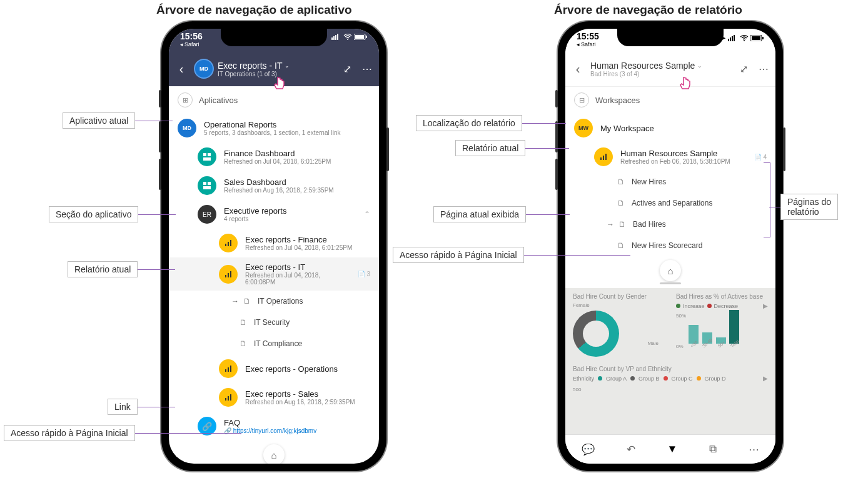 This screenshot has width=868, height=478. Describe the element at coordinates (670, 390) in the screenshot. I see `axis-label: 500` at that location.